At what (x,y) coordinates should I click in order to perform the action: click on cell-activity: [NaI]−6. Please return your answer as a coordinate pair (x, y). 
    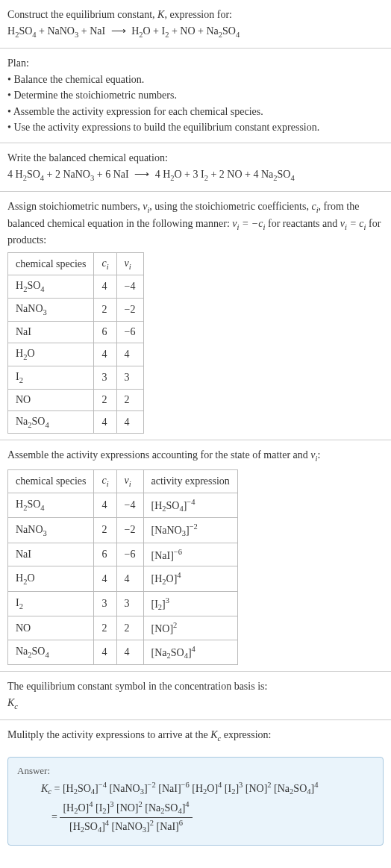
    Looking at the image, I should click on (190, 555).